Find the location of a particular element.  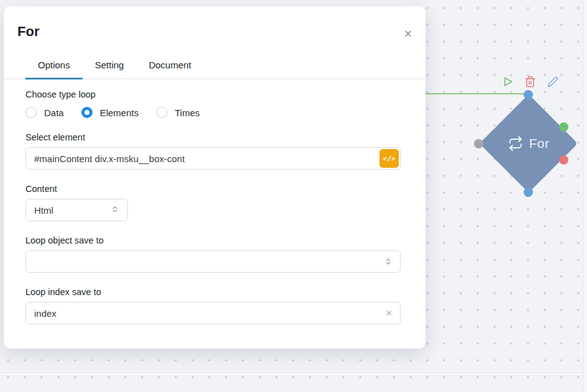

select-element-input is located at coordinates (213, 158).